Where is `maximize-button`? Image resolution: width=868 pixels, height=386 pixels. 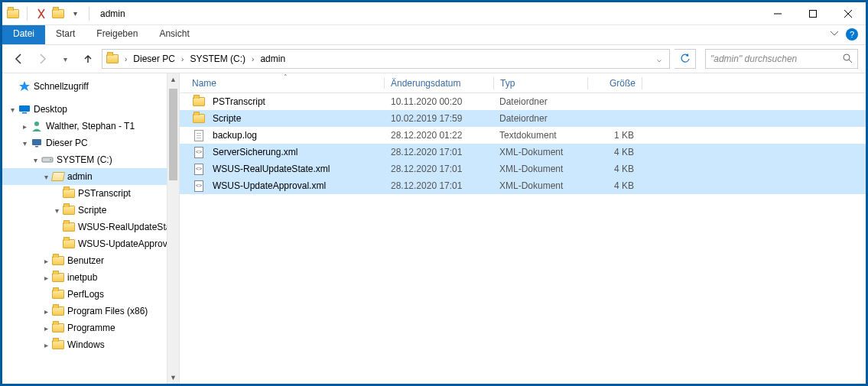
maximize-button is located at coordinates (813, 14).